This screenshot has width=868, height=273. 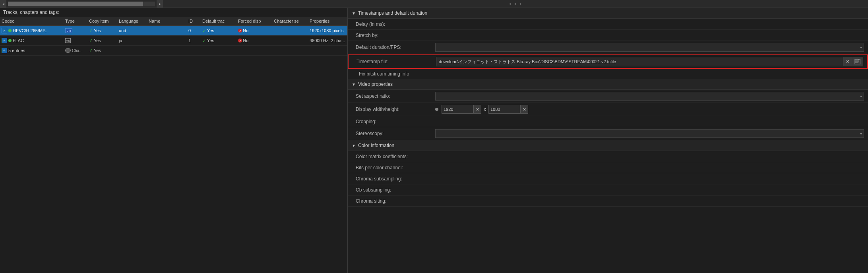 I want to click on default-duration-dropdown: ▾, so click(x=649, y=47).